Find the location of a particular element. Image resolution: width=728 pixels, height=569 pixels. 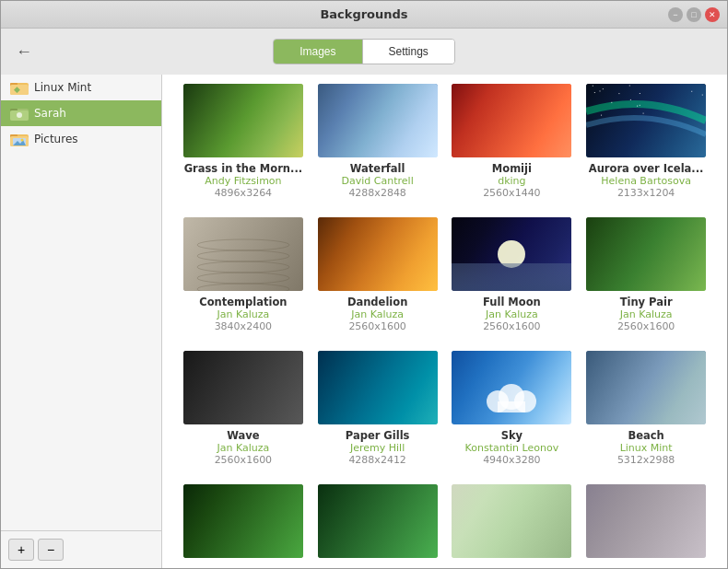

remove-folder-button: − is located at coordinates (51, 550).